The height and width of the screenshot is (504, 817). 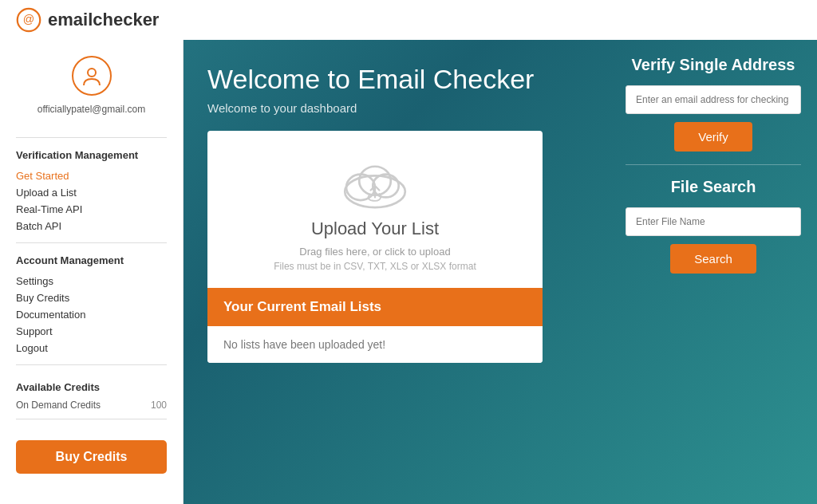 What do you see at coordinates (91, 457) in the screenshot?
I see `buy-credits-button: Buy Credits` at bounding box center [91, 457].